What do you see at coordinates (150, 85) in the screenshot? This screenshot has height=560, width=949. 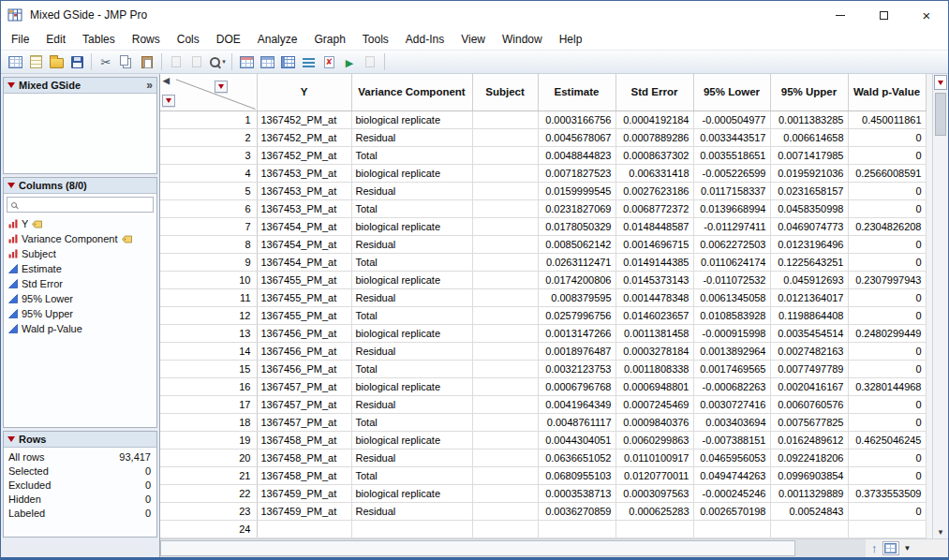 I see `expand-panel-icon: »` at bounding box center [150, 85].